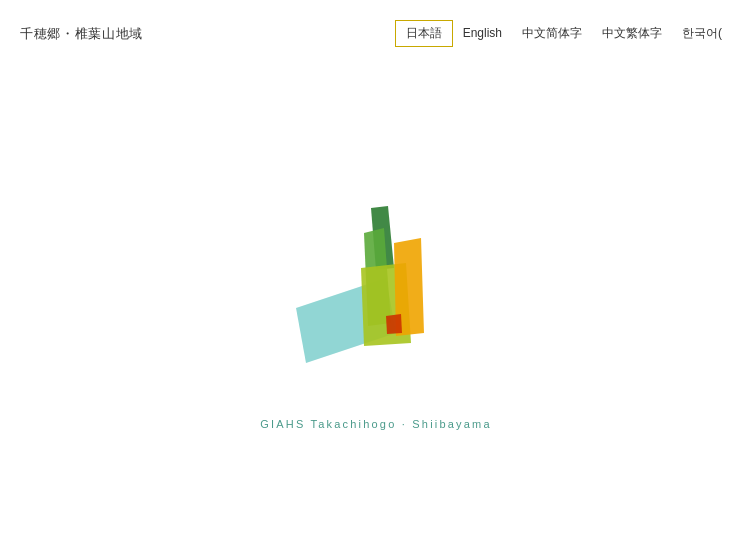 The width and height of the screenshot is (752, 540). Describe the element at coordinates (632, 34) in the screenshot. I see `lang-item-chinese-traditional: 中文繁体字` at that location.